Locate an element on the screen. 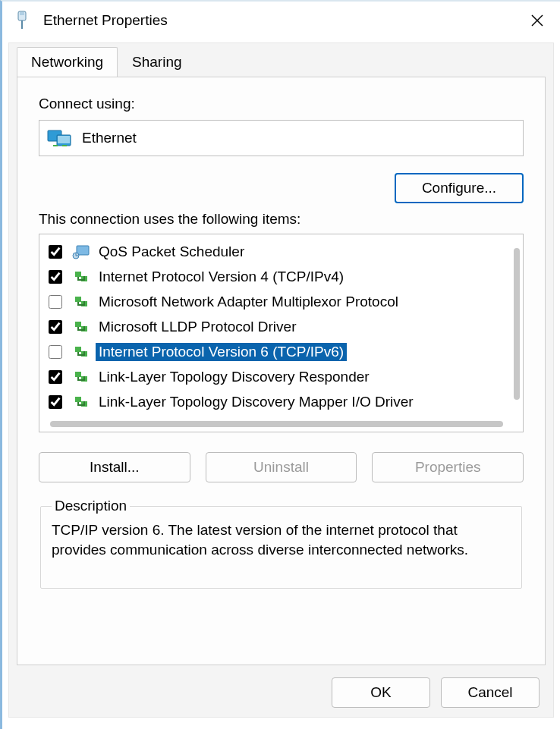  network-adapter-icon is located at coordinates (59, 138).